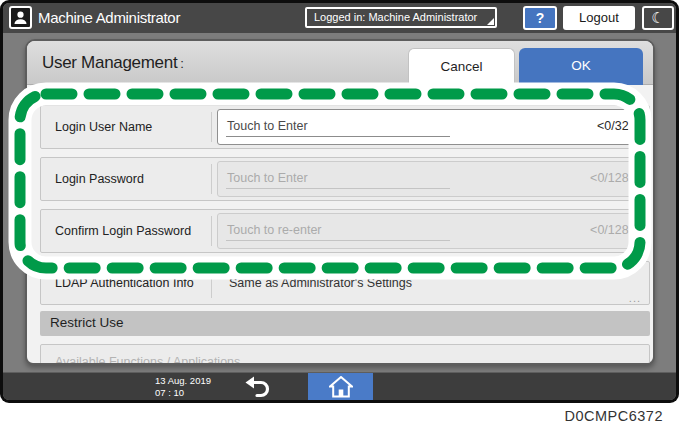  Describe the element at coordinates (599, 18) in the screenshot. I see `logout-button: Logout` at that location.